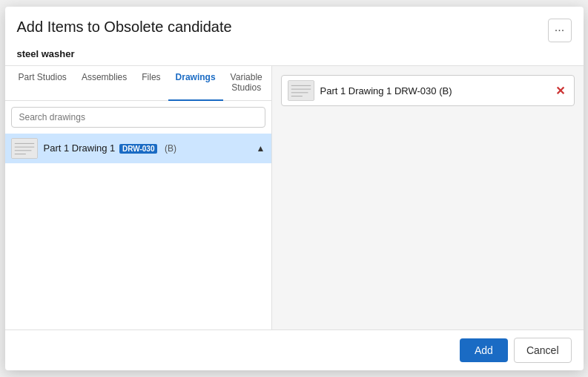 The image size is (588, 377). What do you see at coordinates (147, 148) in the screenshot?
I see `item-name: Part 1 Drawing 1 DRW-030 (B)` at bounding box center [147, 148].